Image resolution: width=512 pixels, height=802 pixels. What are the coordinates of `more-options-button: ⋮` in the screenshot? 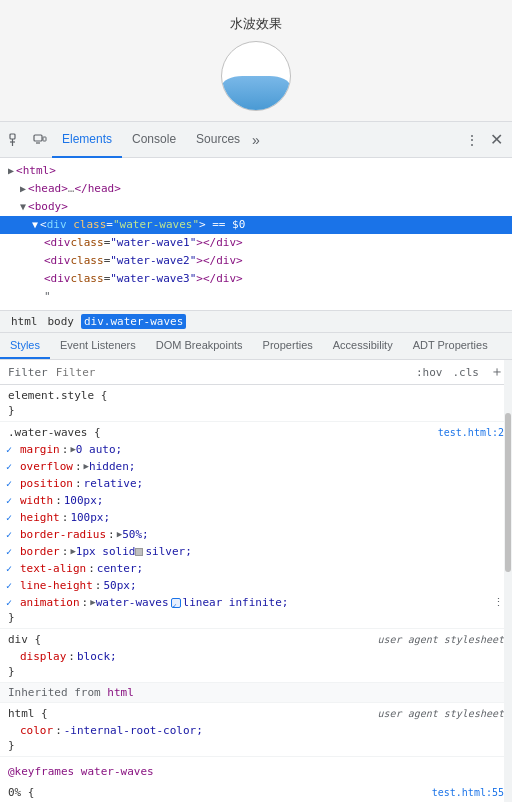 It's located at (498, 602).